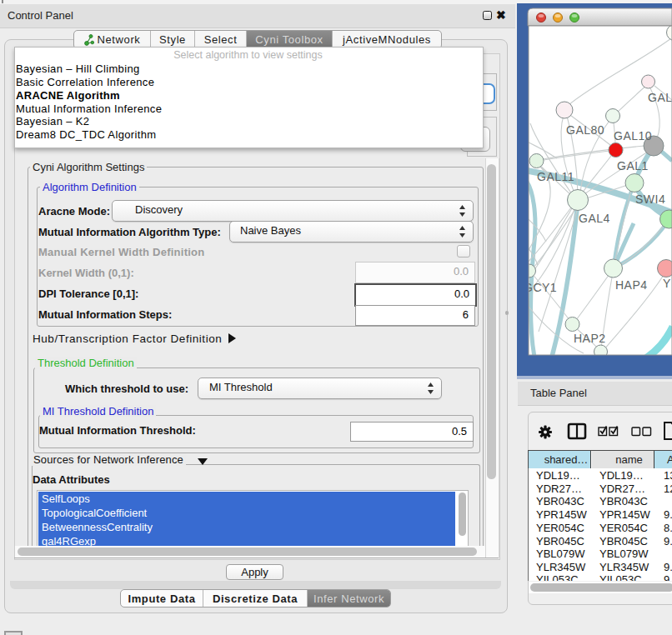 This screenshot has height=635, width=672. What do you see at coordinates (632, 285) in the screenshot?
I see `svg-text: HAP4` at bounding box center [632, 285].